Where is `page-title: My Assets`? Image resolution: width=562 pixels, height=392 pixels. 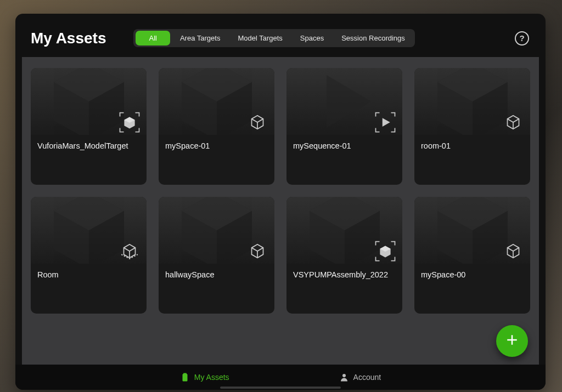
page-title: My Assets is located at coordinates (68, 38).